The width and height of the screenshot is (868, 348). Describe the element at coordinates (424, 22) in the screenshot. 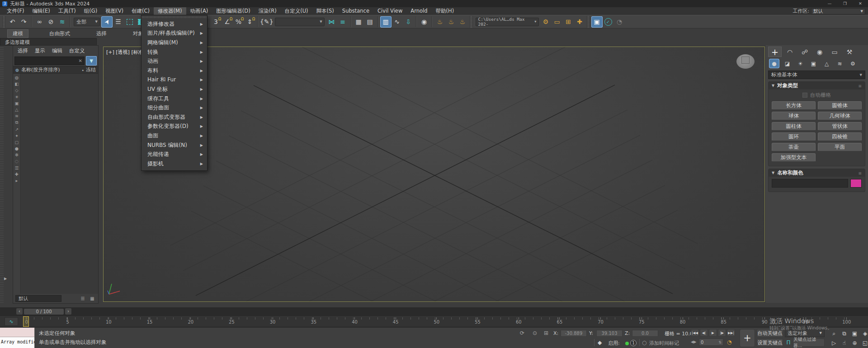

I see `material-editor-icon: ◉` at that location.